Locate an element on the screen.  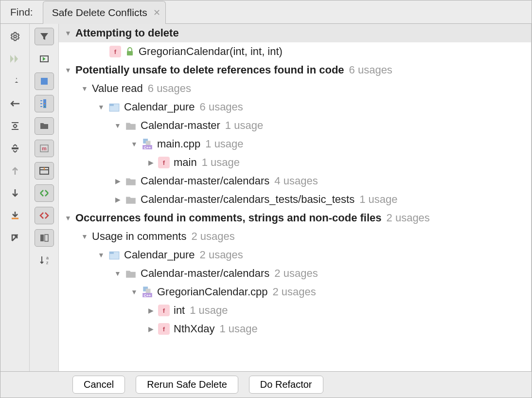
prev-occurrence-icon is located at coordinates (15, 171).